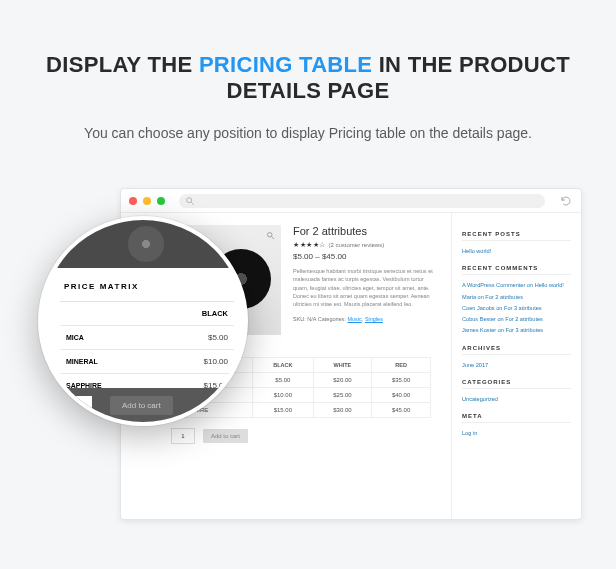  I want to click on row-label: MINERAL, so click(108, 362).